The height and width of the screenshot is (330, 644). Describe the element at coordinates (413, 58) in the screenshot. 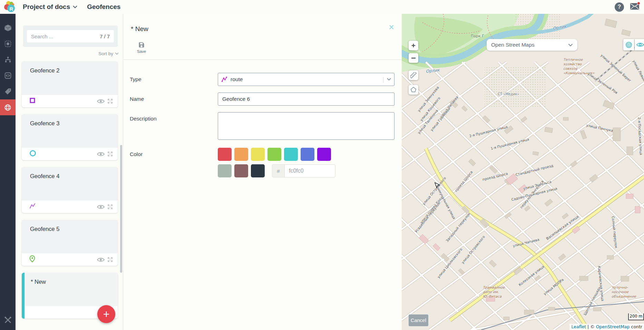

I see `zoom-out-button: −` at that location.